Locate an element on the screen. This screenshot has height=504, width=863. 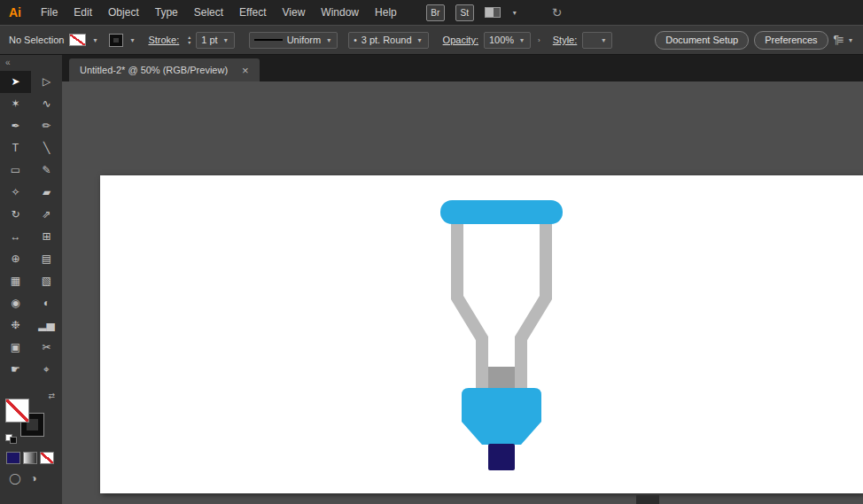
stroke-color-swatch is located at coordinates (116, 41).